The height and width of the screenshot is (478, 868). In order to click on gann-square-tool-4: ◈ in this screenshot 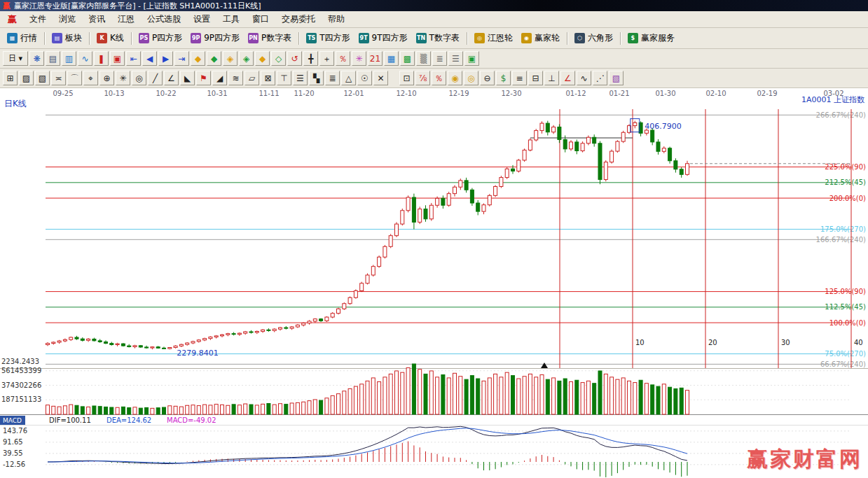, I will do `click(247, 59)`.